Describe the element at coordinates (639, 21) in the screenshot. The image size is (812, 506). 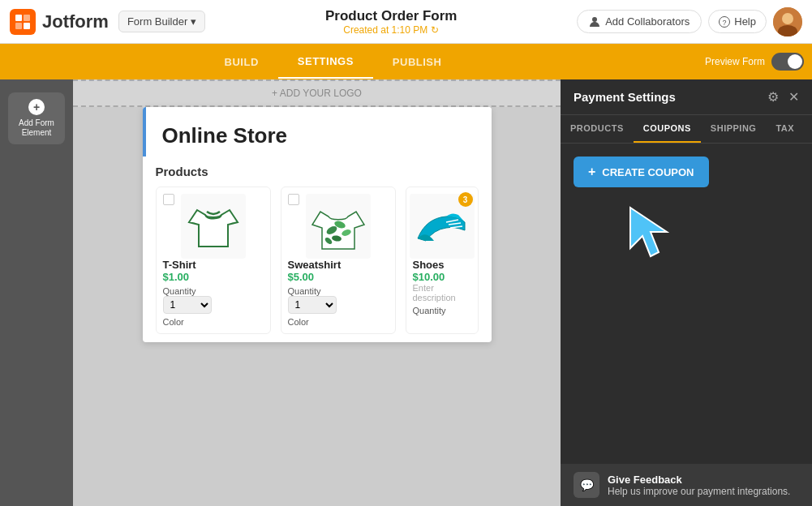
I see `add-collaborators-button: Add Collaborators` at that location.